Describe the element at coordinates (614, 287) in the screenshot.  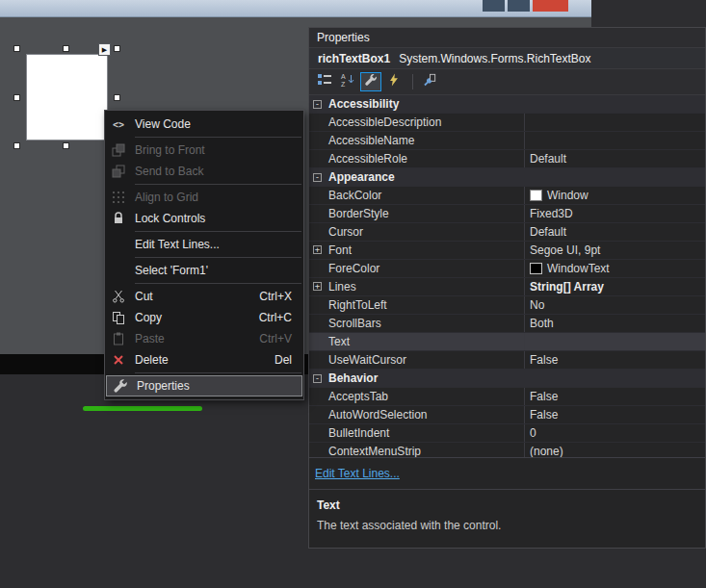
I see `property-value: String[] Array` at that location.